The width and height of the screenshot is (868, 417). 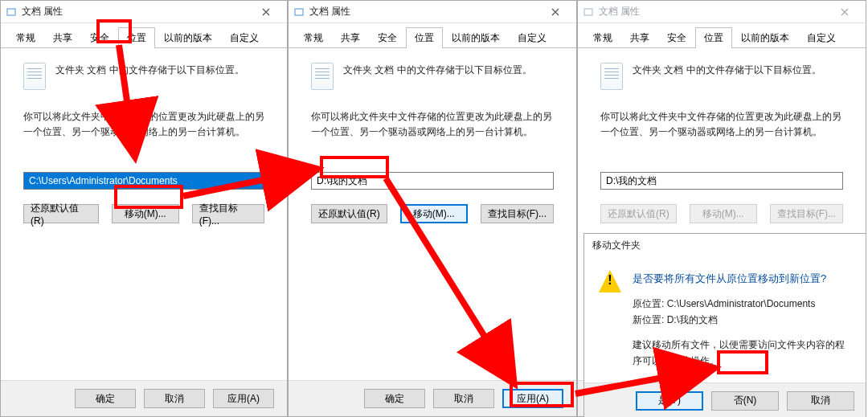 I want to click on confirm-question: 是否要将所有文件从原位置移动到新位置?, so click(x=742, y=279).